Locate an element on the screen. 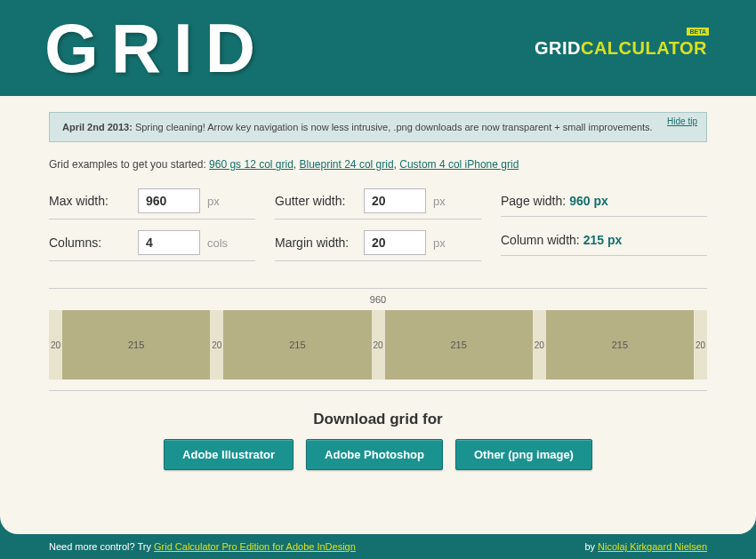 This screenshot has height=559, width=756. hide-tip-link: Hide tip is located at coordinates (682, 121).